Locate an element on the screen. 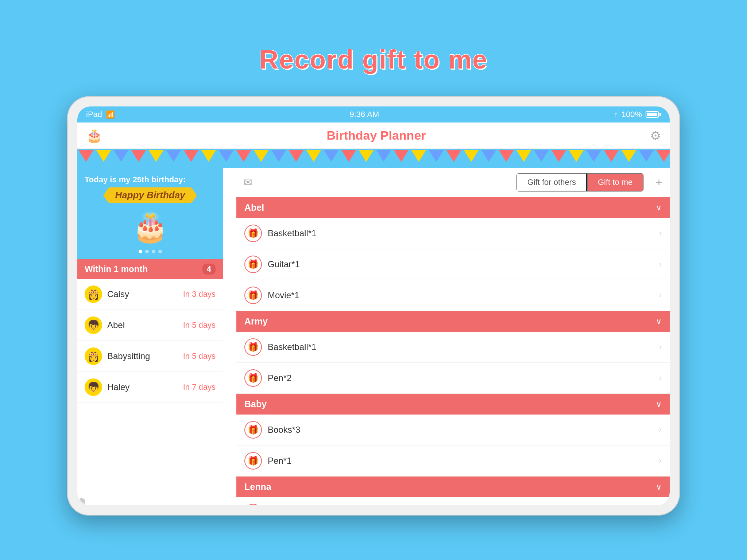  list-item: 👸CaisyIn 3 days is located at coordinates (150, 295).